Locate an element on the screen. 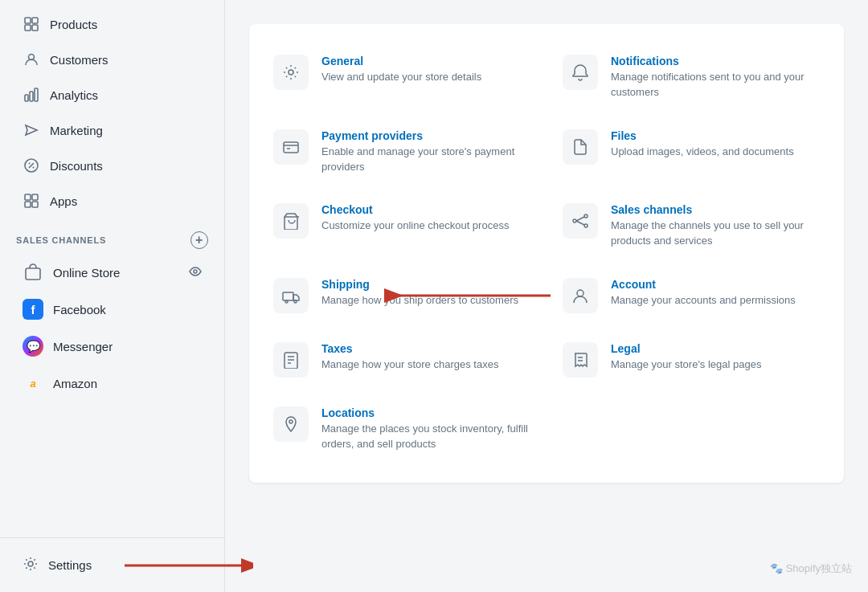 The width and height of the screenshot is (868, 592). shipping-icon is located at coordinates (291, 296).